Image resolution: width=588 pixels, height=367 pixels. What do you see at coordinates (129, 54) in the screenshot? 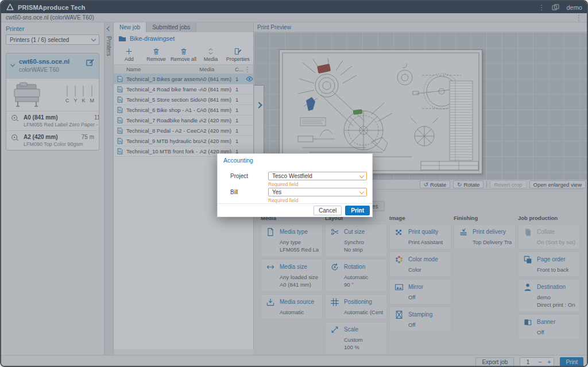
I see `add-button: Add` at bounding box center [129, 54].